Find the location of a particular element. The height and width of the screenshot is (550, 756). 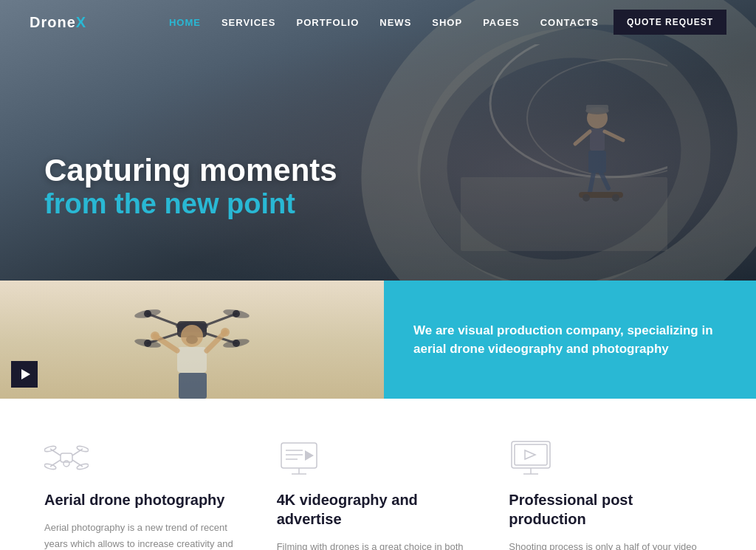

service-desc-post: Shooting process is only a half of your … is located at coordinates (610, 545).